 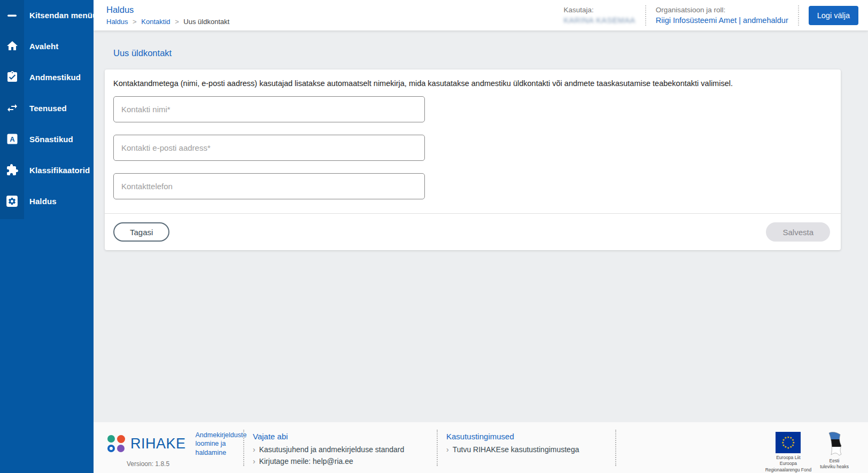 I want to click on sidebar-item-sonastikud: A Sõnastikud, so click(x=47, y=139).